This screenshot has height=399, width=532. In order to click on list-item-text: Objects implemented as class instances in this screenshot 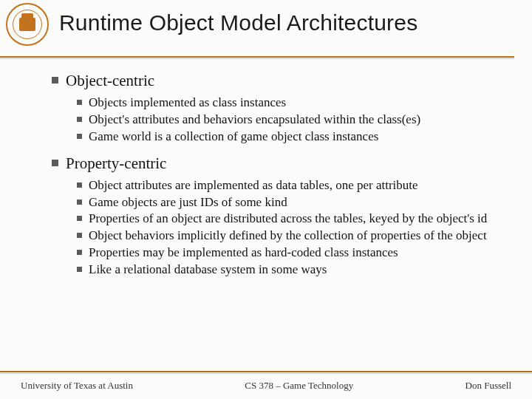, I will do `click(188, 103)`.